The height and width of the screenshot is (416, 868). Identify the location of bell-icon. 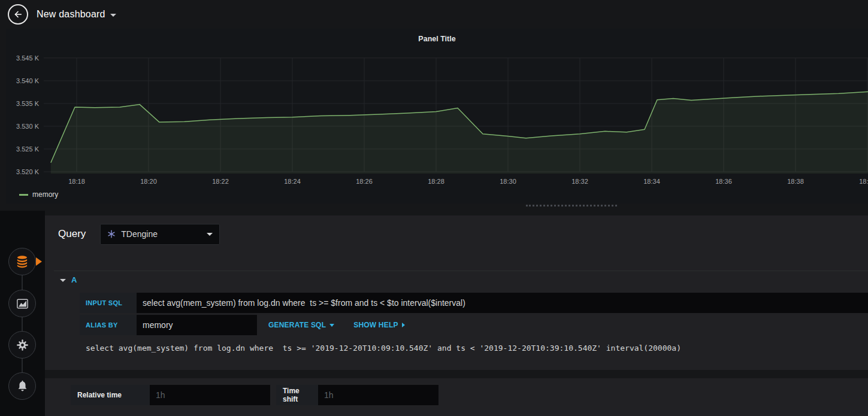
(23, 387).